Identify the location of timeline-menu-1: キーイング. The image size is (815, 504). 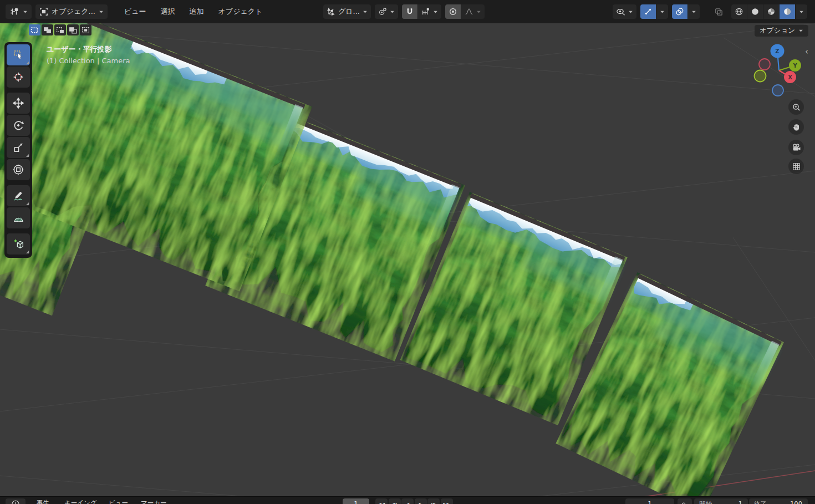
(81, 501).